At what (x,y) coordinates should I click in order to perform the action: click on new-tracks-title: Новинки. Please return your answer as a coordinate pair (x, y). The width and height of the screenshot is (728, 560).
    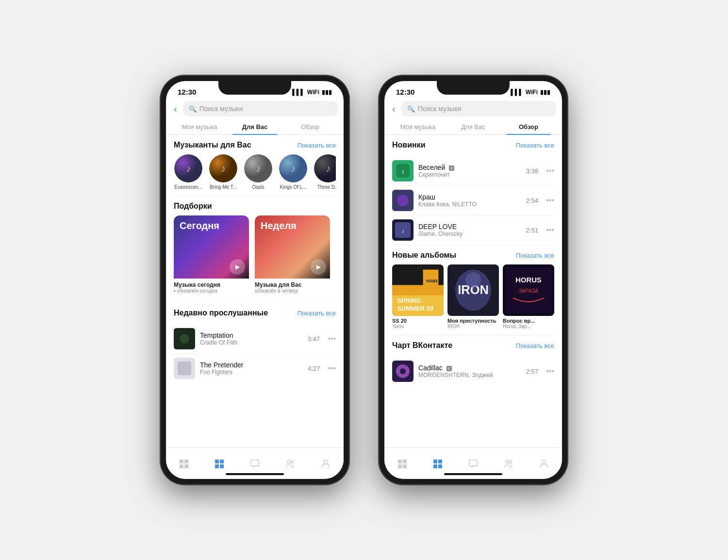
    Looking at the image, I should click on (409, 145).